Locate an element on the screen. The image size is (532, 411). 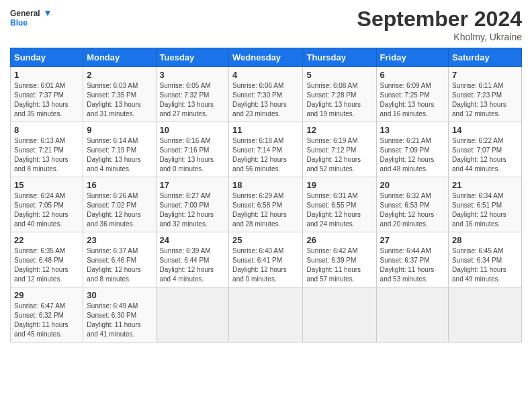
table-row: 29Sunrise: 6:47 AM Sunset: 6:32 PM Dayli… is located at coordinates (47, 315).